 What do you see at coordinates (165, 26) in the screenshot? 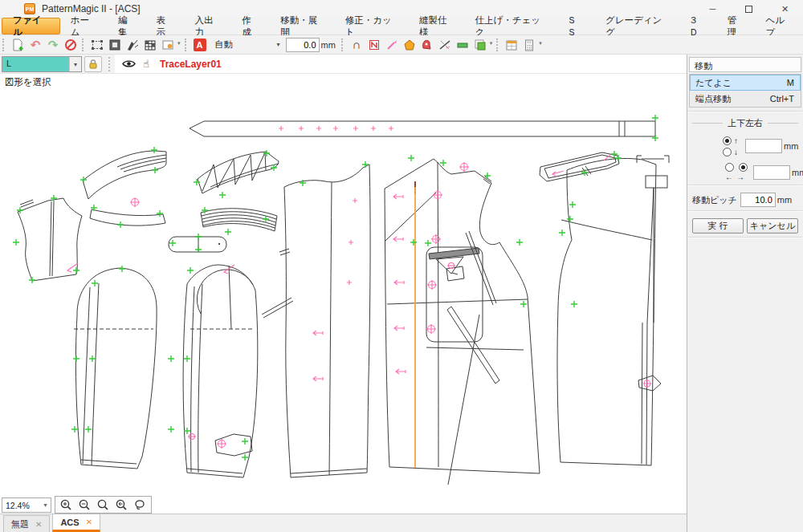
I see `menu-view: 表示` at bounding box center [165, 26].